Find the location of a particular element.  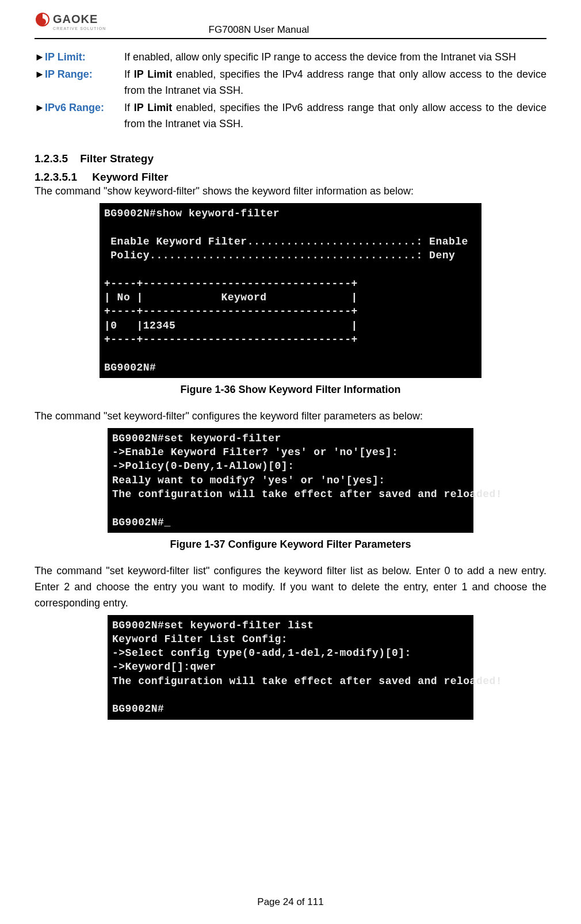

terminal-output-list: BG9002N#set keyword-filter list Keyword … is located at coordinates (290, 667).